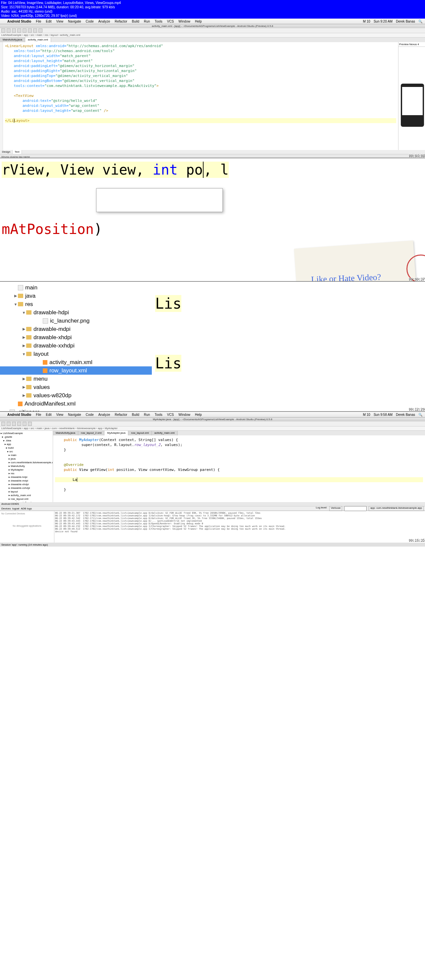 The image size is (425, 980). Describe the element at coordinates (212, 3) in the screenshot. I see `file-line: File: 04 ListView, ImageView, ListAdapte…` at that location.